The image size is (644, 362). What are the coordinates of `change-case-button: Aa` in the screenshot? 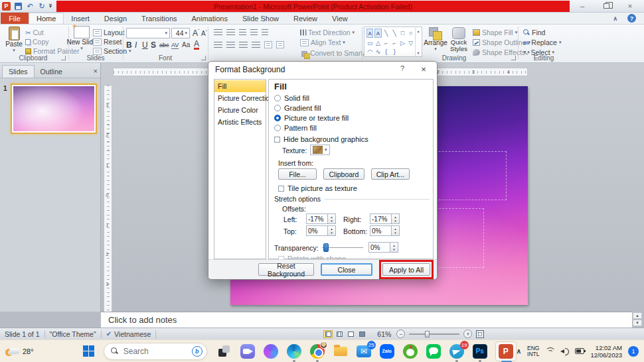 It's located at (186, 45).